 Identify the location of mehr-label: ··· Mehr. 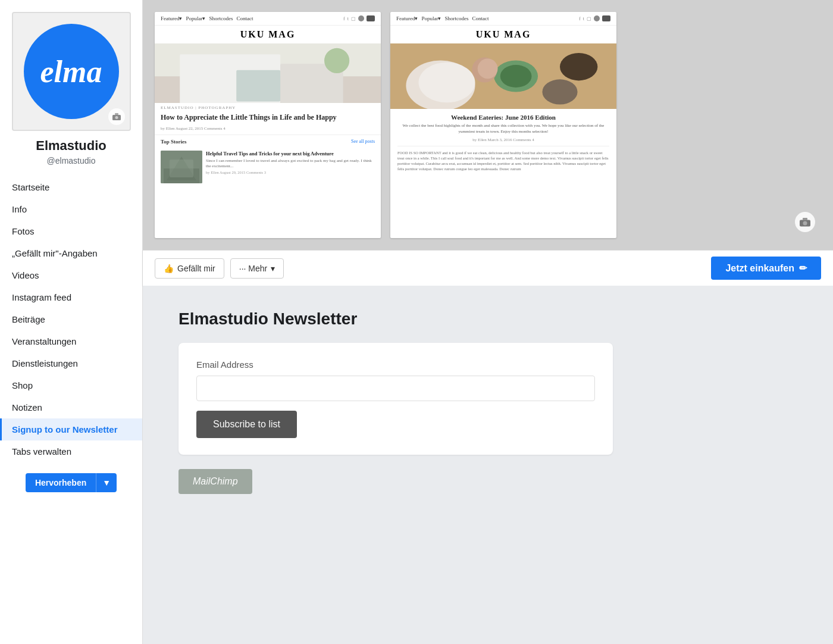
(253, 268).